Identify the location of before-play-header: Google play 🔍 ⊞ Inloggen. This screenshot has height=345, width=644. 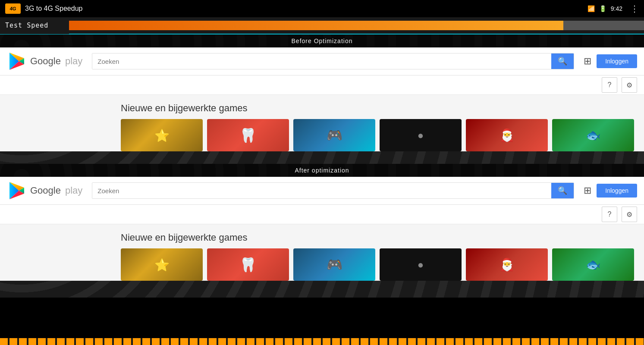
(322, 61).